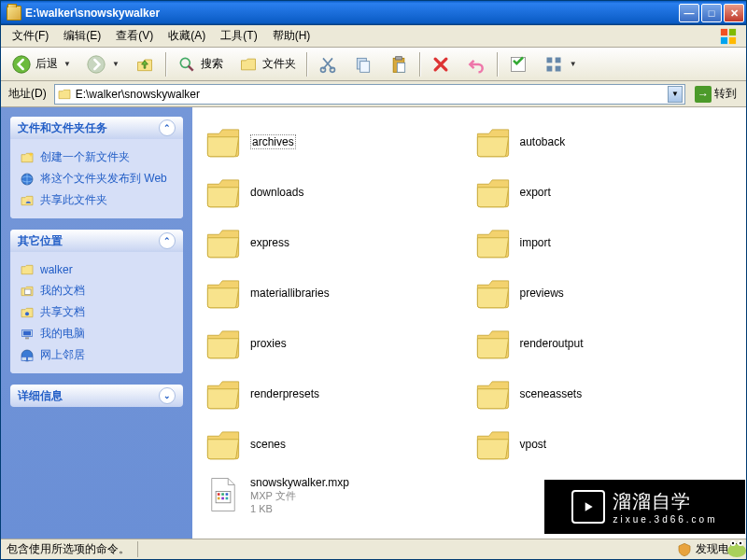 This screenshot has height=560, width=747. I want to click on folder-name: archives, so click(273, 142).